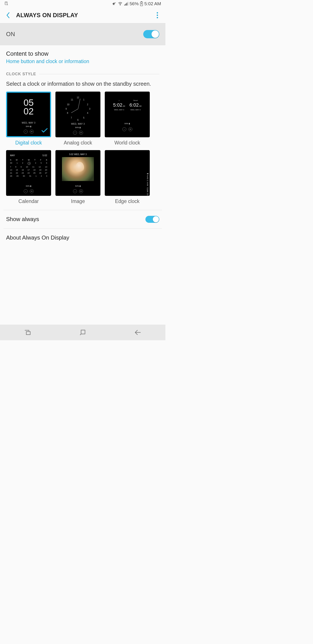  What do you see at coordinates (83, 151) in the screenshot?
I see `clock-style-grid: 0502 WED, MAY 3 84% ▮ ⌣✉ Digital clock 1…` at bounding box center [83, 151].